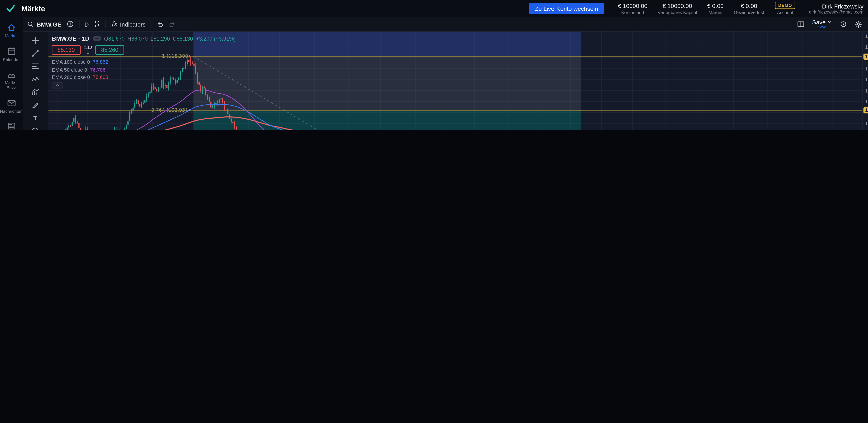  What do you see at coordinates (677, 5) in the screenshot?
I see `available-value: € 10000.00` at bounding box center [677, 5].